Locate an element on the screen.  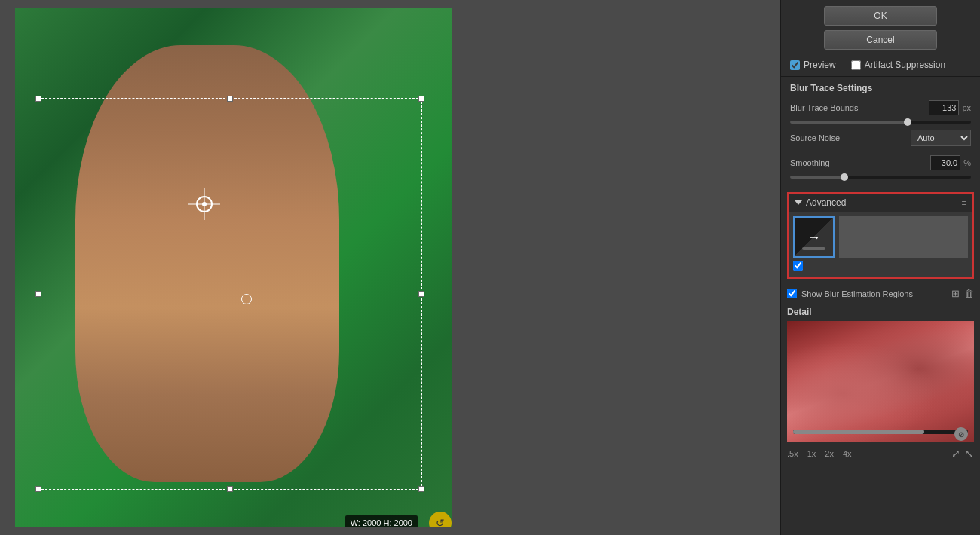
advanced-triangle-icon is located at coordinates (798, 203).